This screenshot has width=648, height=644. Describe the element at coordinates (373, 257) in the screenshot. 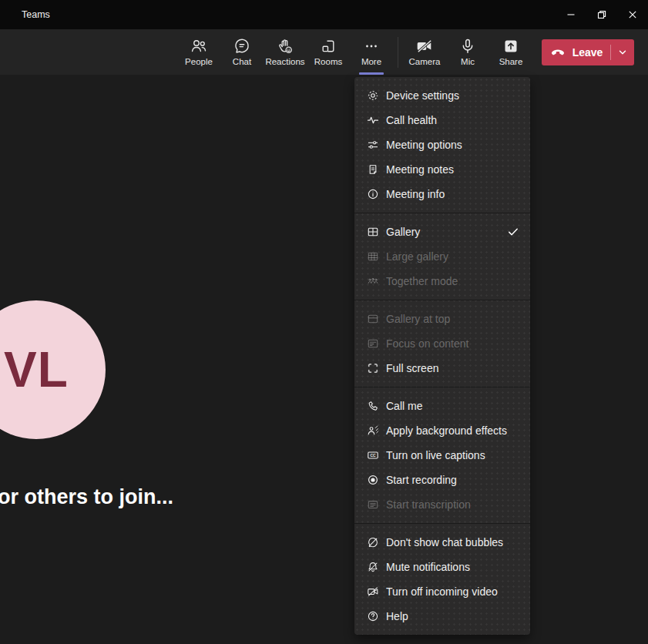

I see `large-gallery-icon` at that location.